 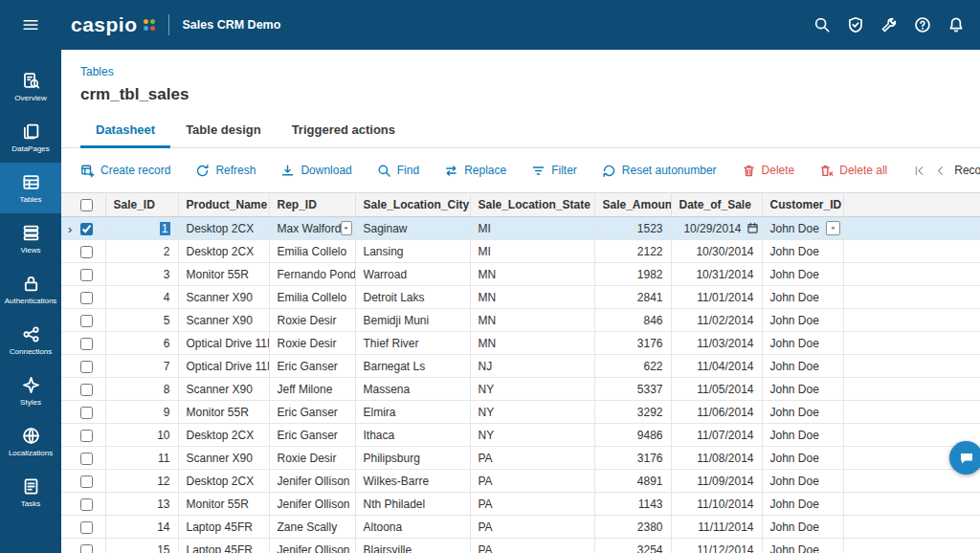 What do you see at coordinates (633, 545) in the screenshot?
I see `cell-sale-amount: 3254` at bounding box center [633, 545].